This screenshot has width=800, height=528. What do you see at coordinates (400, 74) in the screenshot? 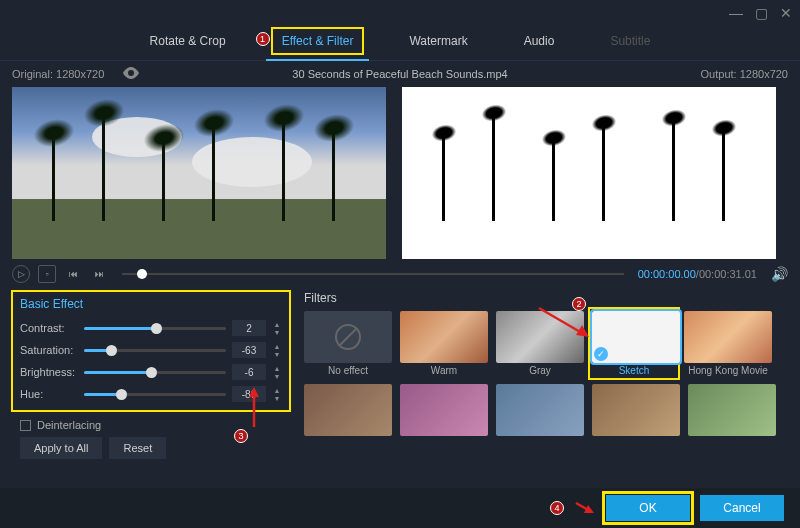
I see `filename-label: 30 Seconds of Peaceful Beach Sounds.mp4` at bounding box center [400, 74].